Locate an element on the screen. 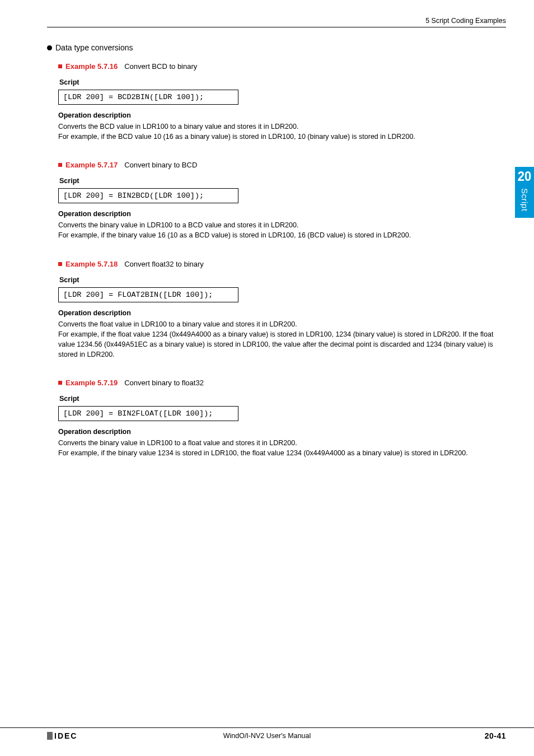  example-block: Example 5.7.19 Convert binary to float32… is located at coordinates (282, 418).